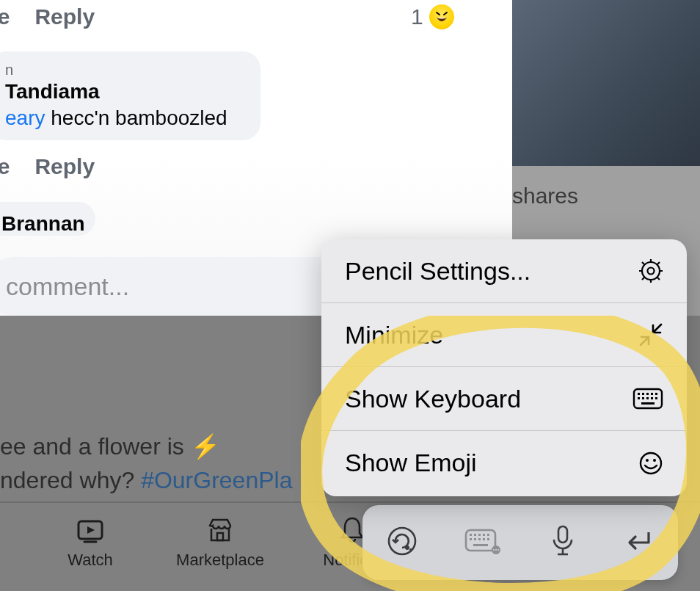  Describe the element at coordinates (125, 92) in the screenshot. I see `comment-author: Tandiama` at that location.